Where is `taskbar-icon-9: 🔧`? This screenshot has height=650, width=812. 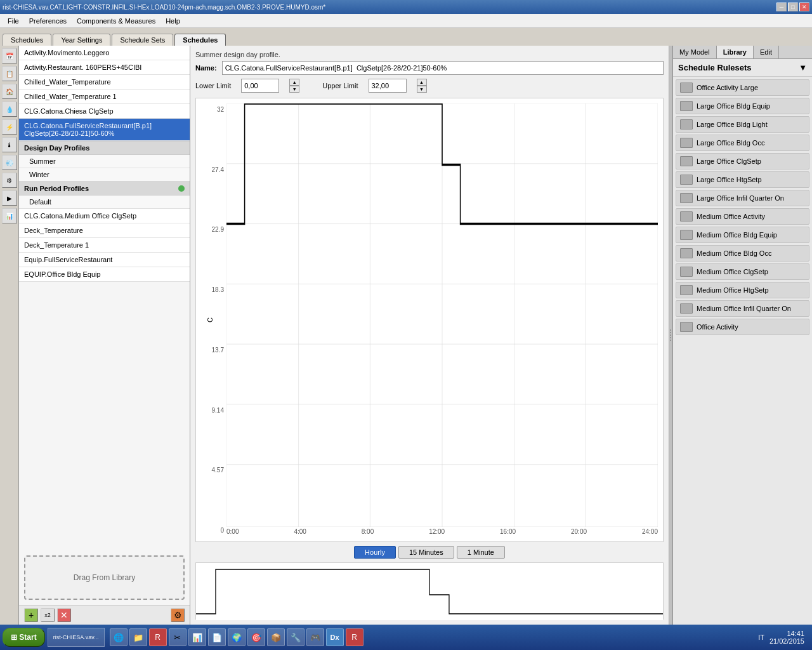 taskbar-icon-9: 🔧 is located at coordinates (296, 637).